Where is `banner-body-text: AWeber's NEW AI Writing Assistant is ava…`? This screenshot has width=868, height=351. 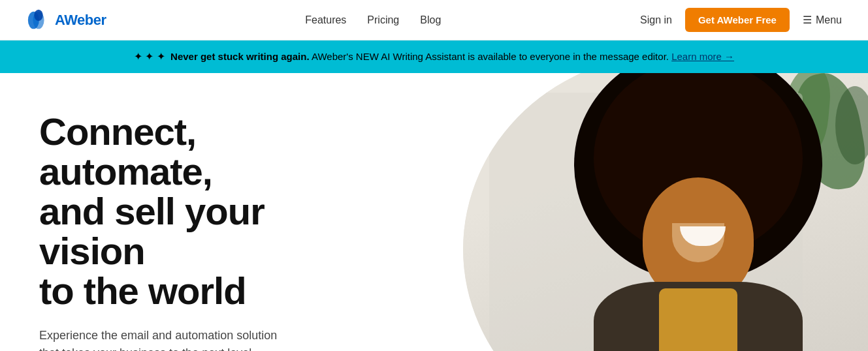 banner-body-text: AWeber's NEW AI Writing Assistant is ava… is located at coordinates (491, 56).